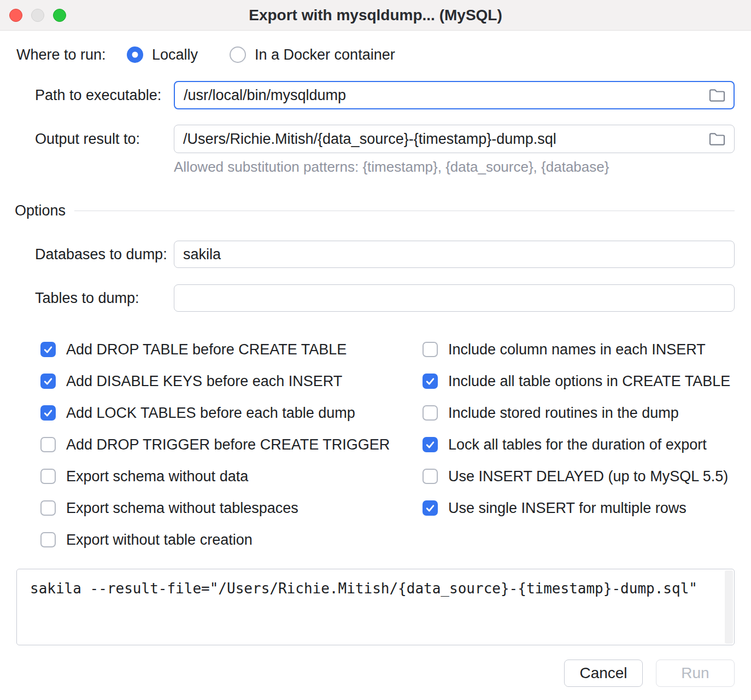 The height and width of the screenshot is (700, 751). Describe the element at coordinates (95, 299) in the screenshot. I see `tables-to-dump-label: Tables to dump:` at that location.